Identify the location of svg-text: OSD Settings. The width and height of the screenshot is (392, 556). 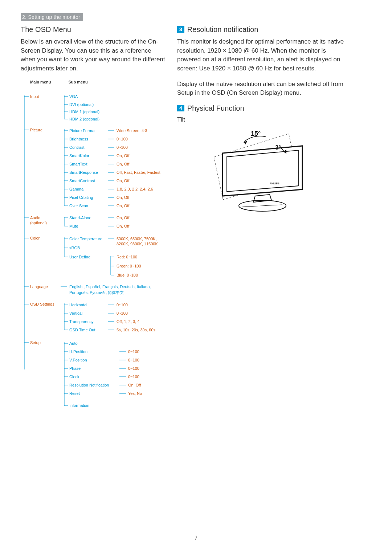
(42, 304).